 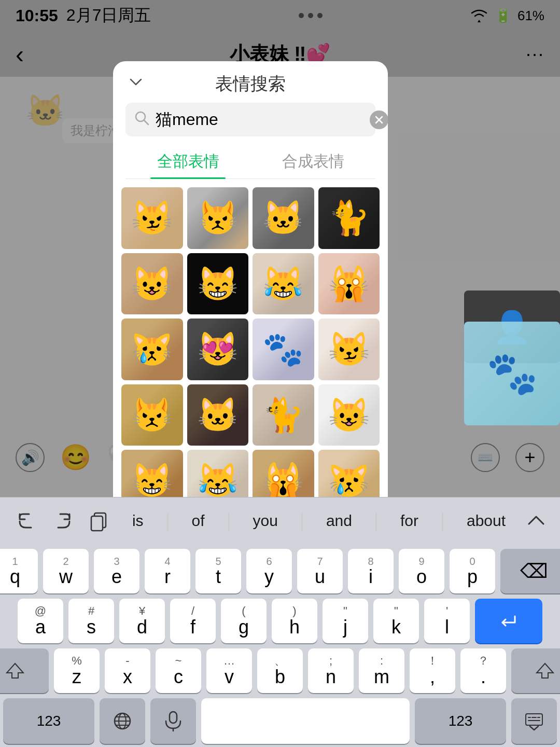 What do you see at coordinates (122, 721) in the screenshot?
I see `globe-key` at bounding box center [122, 721].